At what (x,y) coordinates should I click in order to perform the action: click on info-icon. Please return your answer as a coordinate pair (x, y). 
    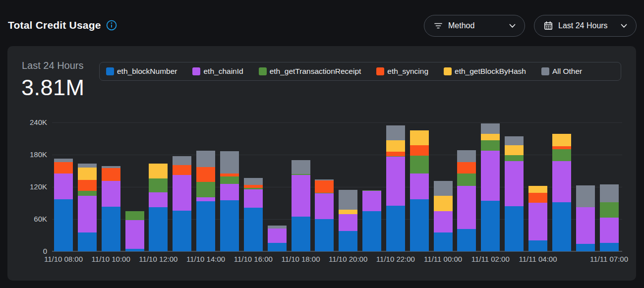
    Looking at the image, I should click on (112, 25).